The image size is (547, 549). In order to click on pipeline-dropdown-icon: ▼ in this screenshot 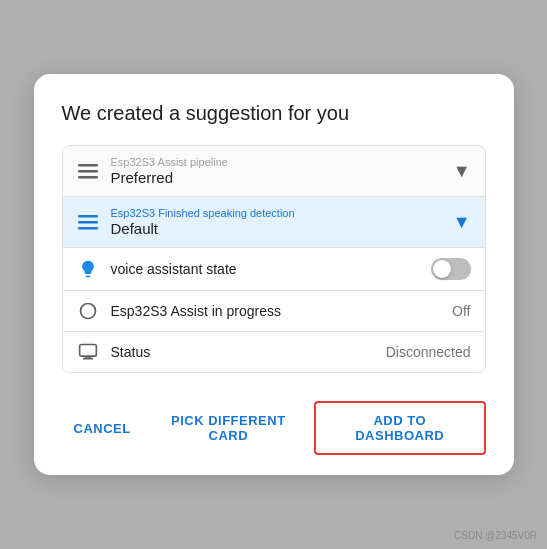, I will do `click(462, 172)`.